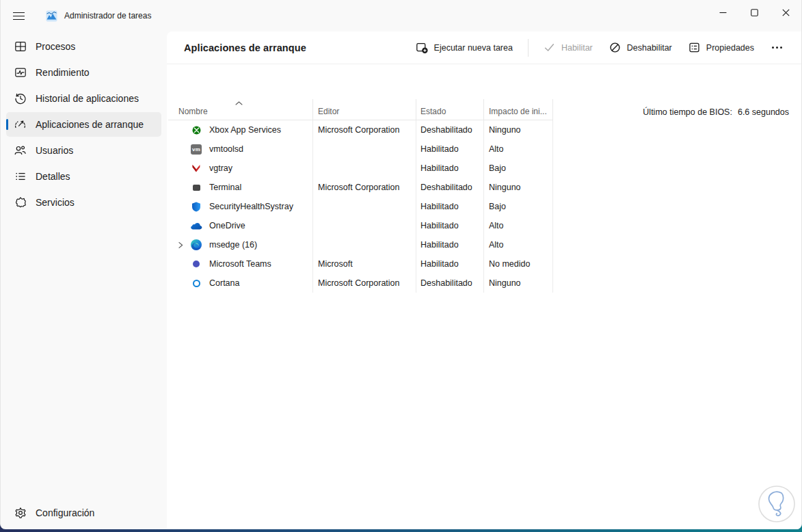  Describe the element at coordinates (226, 187) in the screenshot. I see `app-name: Terminal` at that location.